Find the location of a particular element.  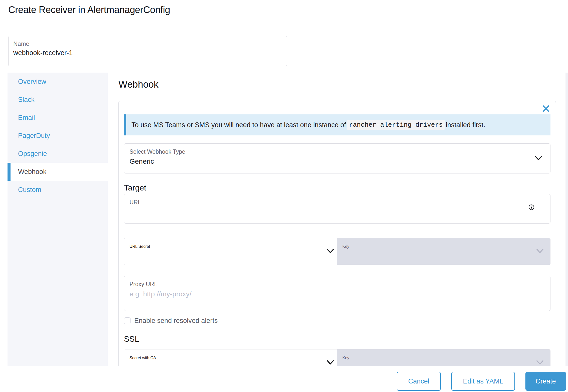

sidebar-item-label: Overview is located at coordinates (32, 82).